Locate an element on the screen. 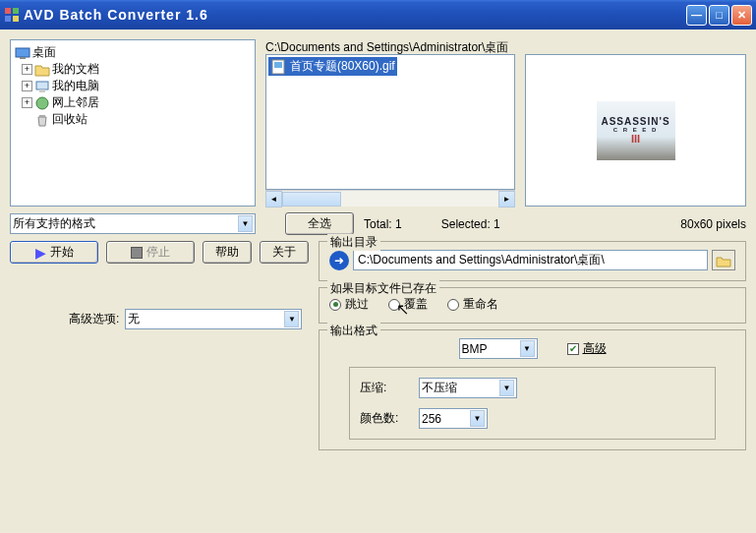 The image size is (756, 533). help-button: 帮助 is located at coordinates (227, 252).